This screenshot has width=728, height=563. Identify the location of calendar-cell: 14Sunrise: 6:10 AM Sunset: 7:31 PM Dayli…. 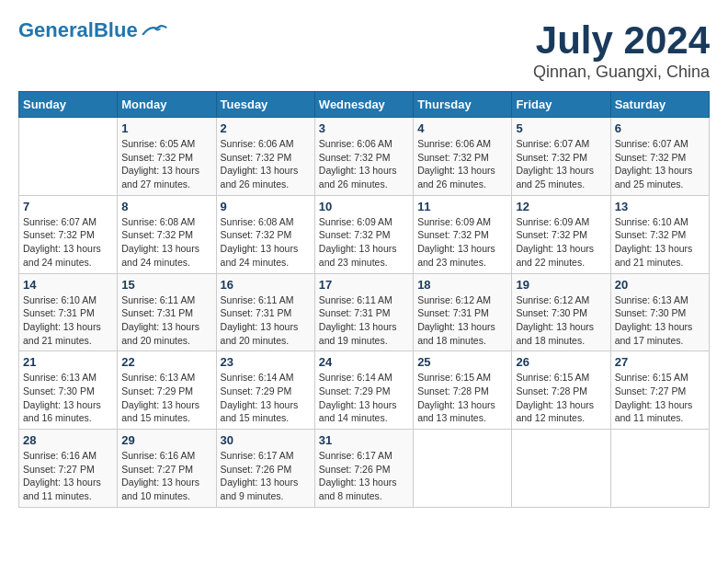
(68, 313).